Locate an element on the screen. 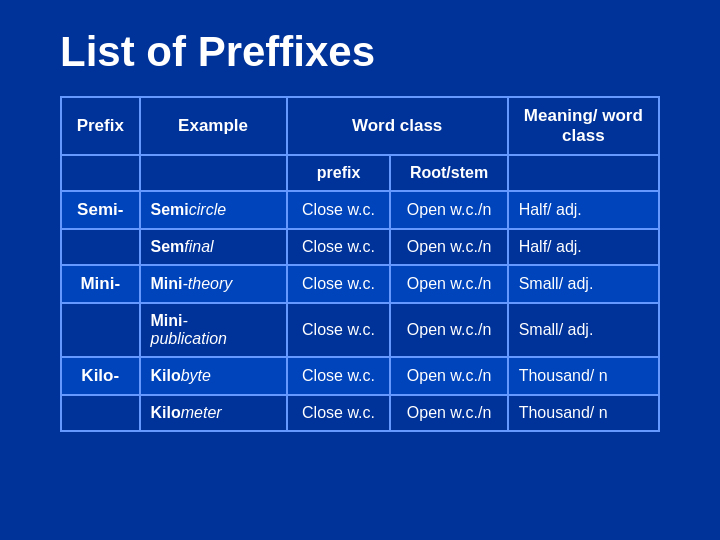 The width and height of the screenshot is (720, 540). example-bold: Sem is located at coordinates (168, 246).